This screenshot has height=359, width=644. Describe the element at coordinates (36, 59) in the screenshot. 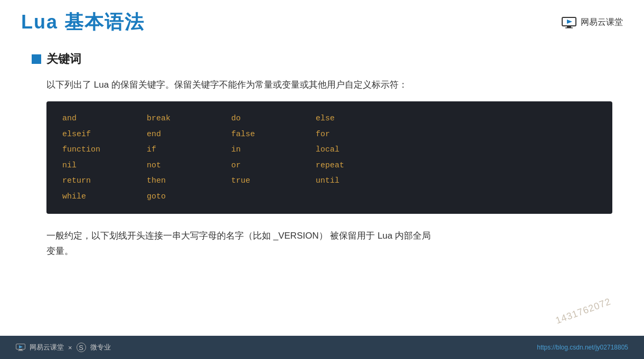

I see `section-bullet` at that location.